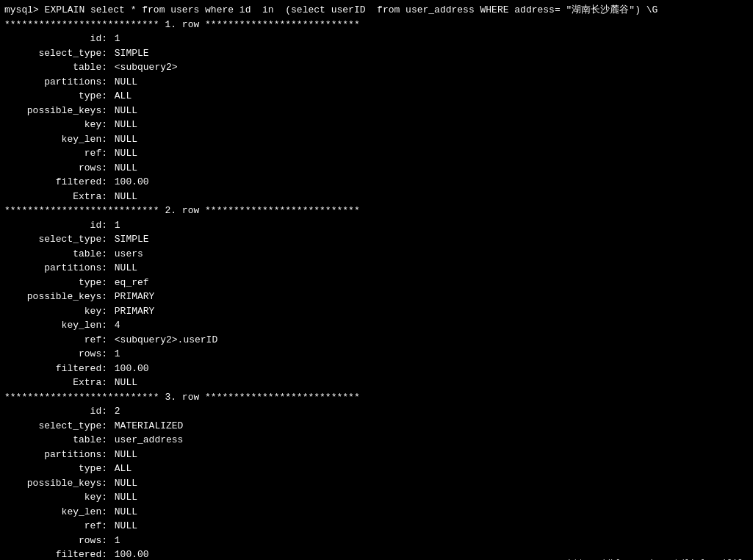  What do you see at coordinates (376, 426) in the screenshot?
I see `field-row: select_type: MATERIALIZED` at bounding box center [376, 426].